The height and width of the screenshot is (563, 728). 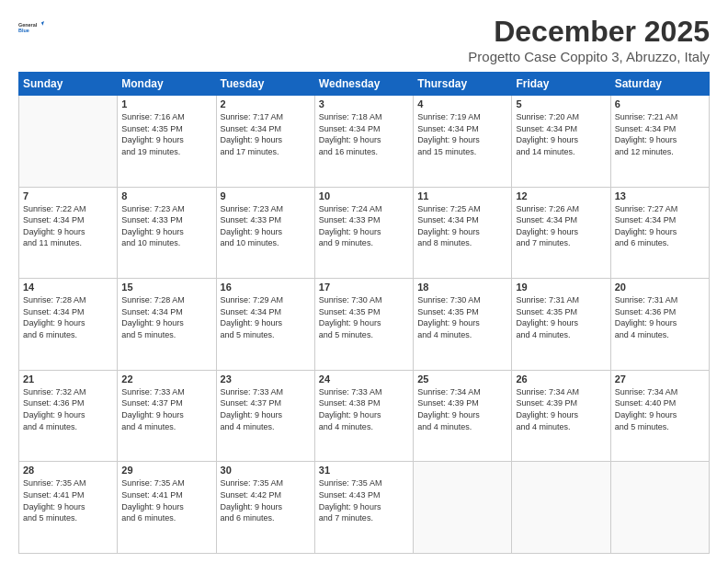 What do you see at coordinates (462, 287) in the screenshot?
I see `day-number: 18` at bounding box center [462, 287].